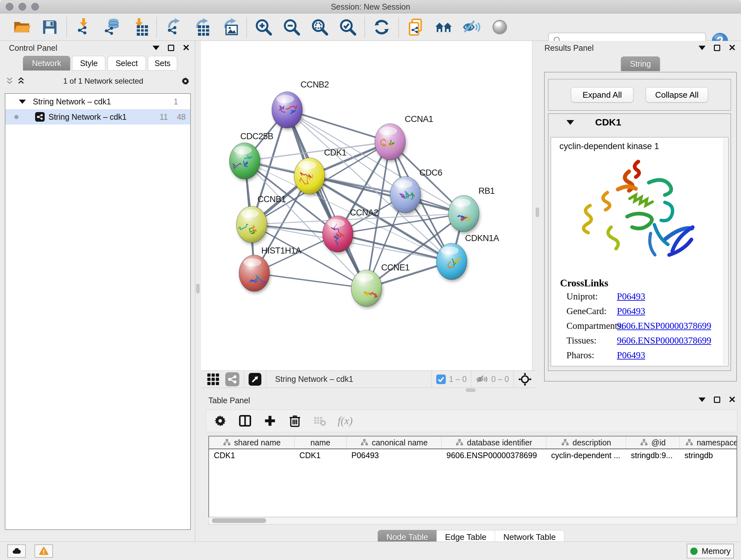 The width and height of the screenshot is (741, 560). Describe the element at coordinates (40, 117) in the screenshot. I see `network-icon` at that location.